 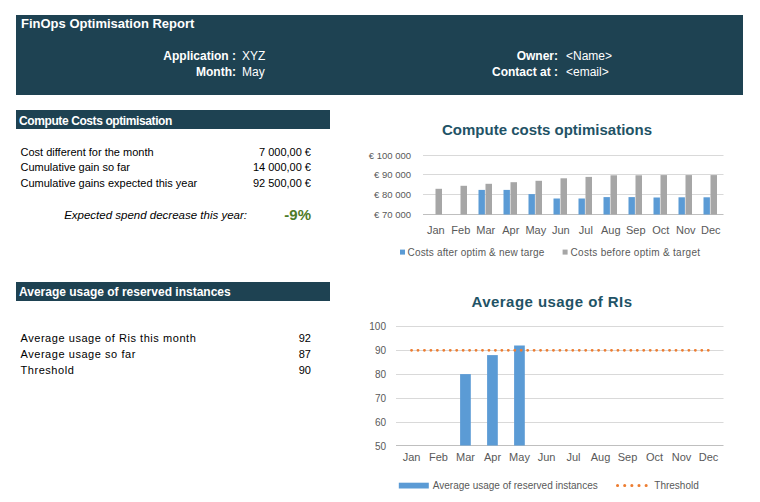 What do you see at coordinates (552, 302) in the screenshot?
I see `svg-text: Average usage of RIs` at bounding box center [552, 302].